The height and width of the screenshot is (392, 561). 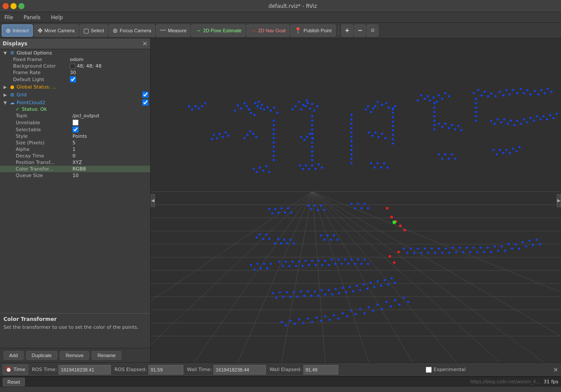 I want to click on publish-point-button: 📍 Publish Point, so click(x=313, y=31).